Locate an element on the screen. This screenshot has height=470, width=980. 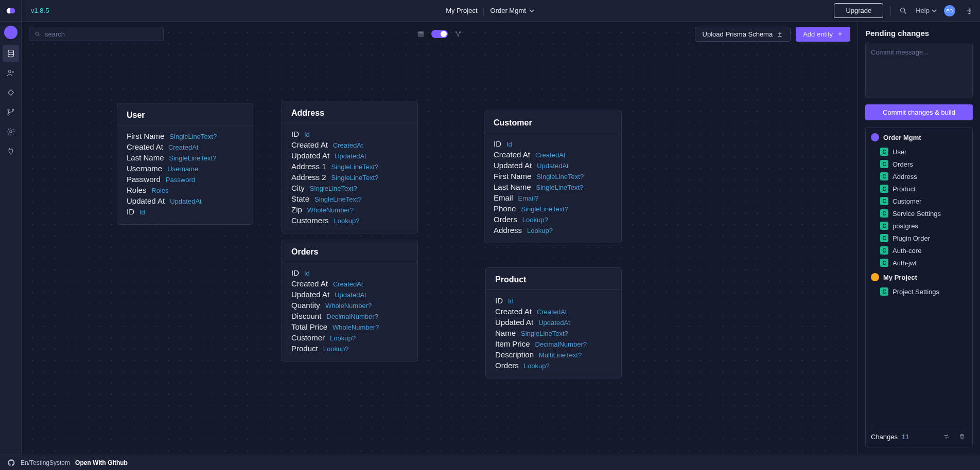
field-row: StateSingleLineText? is located at coordinates (350, 198).